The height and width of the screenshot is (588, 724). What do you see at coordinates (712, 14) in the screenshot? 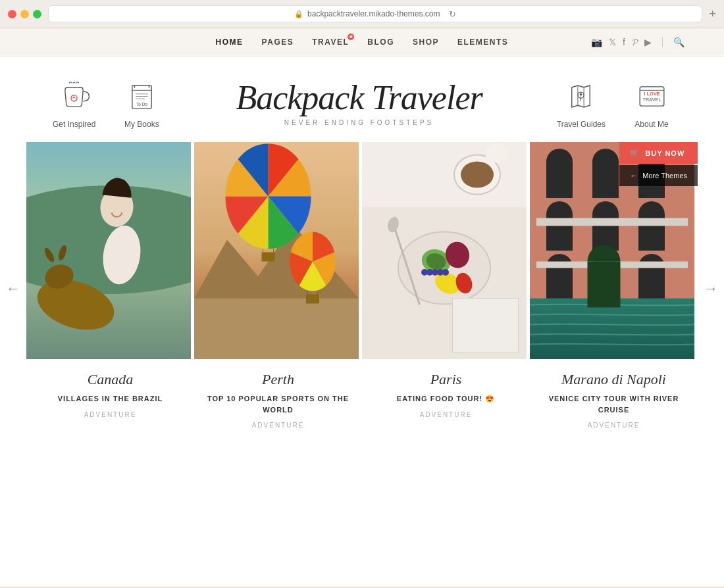
I see `new-tab-button: +` at bounding box center [712, 14].